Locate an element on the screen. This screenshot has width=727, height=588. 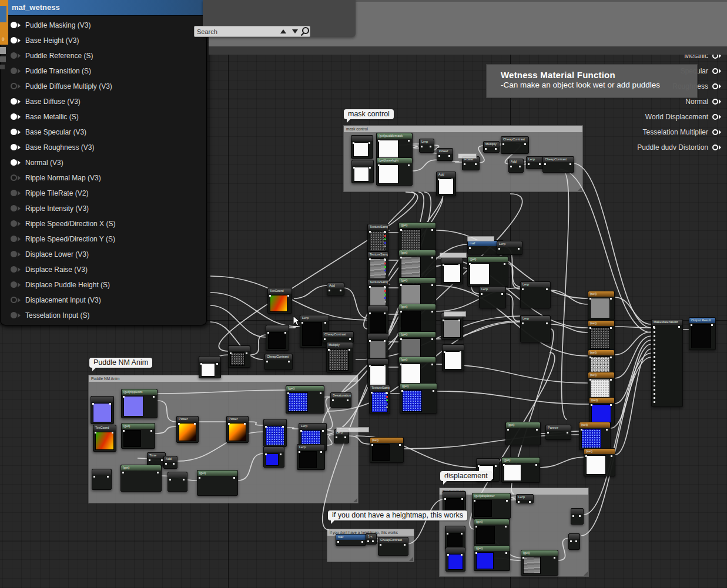
graph-node: (get)basehght is located at coordinates (394, 172).